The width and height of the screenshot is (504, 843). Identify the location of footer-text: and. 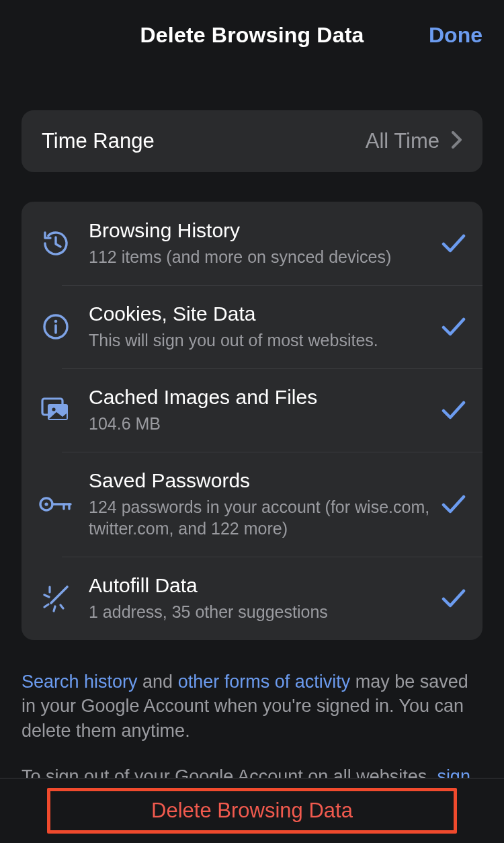
(158, 682).